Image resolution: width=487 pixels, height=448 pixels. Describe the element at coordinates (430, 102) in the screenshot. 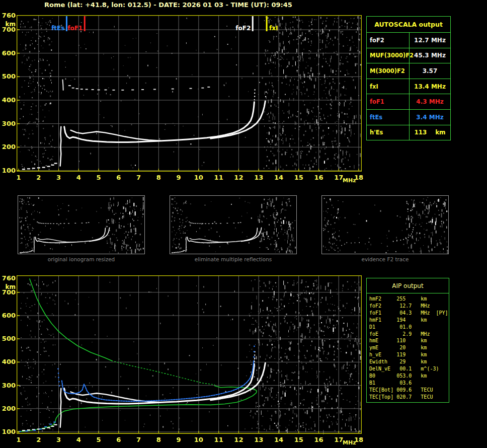

I see `table-row-value: 4.3 MHz` at that location.